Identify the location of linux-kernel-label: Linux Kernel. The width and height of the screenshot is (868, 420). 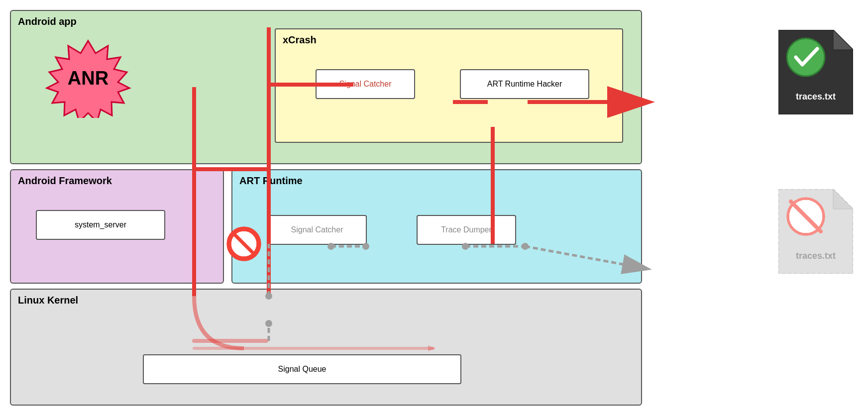
(48, 301).